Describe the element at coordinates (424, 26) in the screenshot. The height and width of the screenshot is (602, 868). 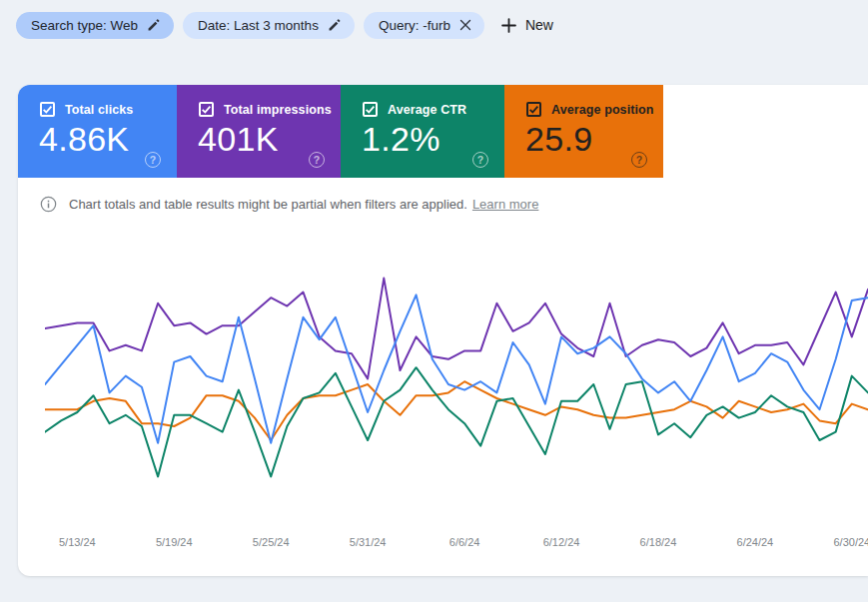
I see `filter-chip-query: Query: -furb` at that location.